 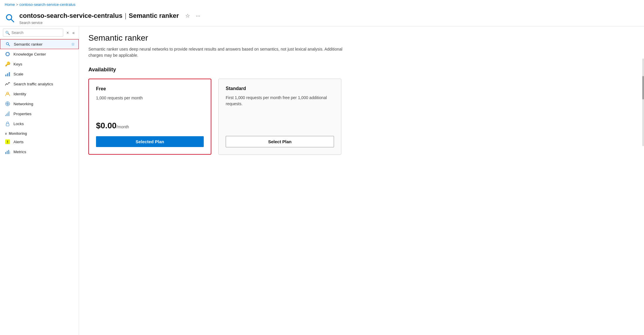 I want to click on metrics-label: Metrics, so click(x=44, y=152).